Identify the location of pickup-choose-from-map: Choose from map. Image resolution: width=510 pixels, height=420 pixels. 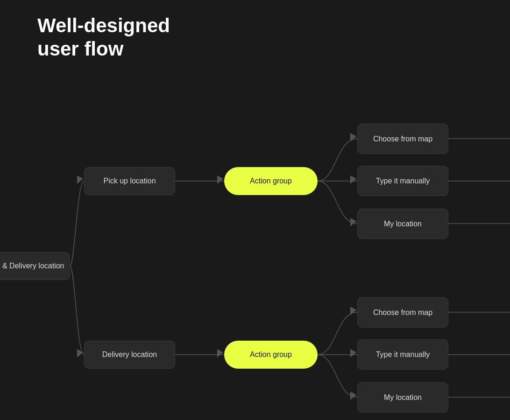
(403, 139).